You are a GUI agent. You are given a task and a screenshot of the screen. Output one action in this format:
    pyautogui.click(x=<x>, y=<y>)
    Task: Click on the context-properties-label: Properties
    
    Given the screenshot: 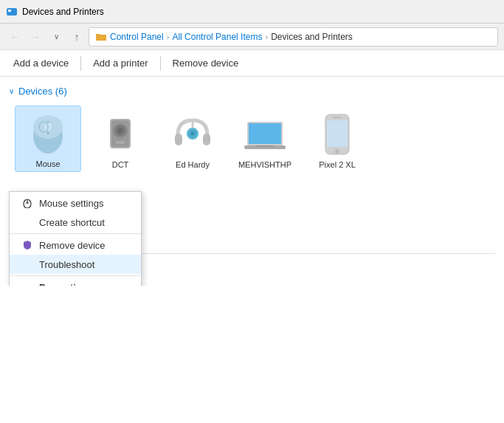 What is the action you would take?
    pyautogui.click(x=63, y=284)
    